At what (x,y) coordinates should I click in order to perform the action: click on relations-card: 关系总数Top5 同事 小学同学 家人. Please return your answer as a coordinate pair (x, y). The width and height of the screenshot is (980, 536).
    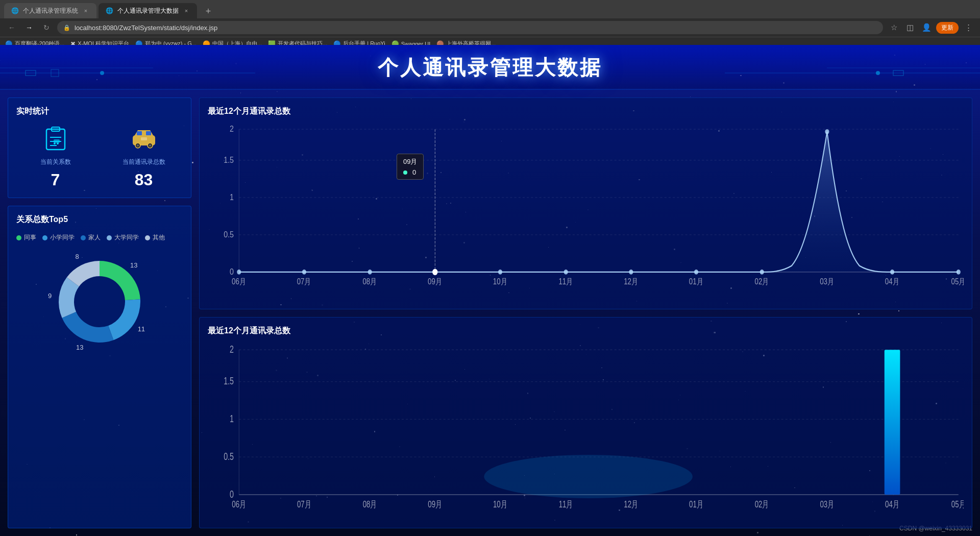
    Looking at the image, I should click on (100, 367).